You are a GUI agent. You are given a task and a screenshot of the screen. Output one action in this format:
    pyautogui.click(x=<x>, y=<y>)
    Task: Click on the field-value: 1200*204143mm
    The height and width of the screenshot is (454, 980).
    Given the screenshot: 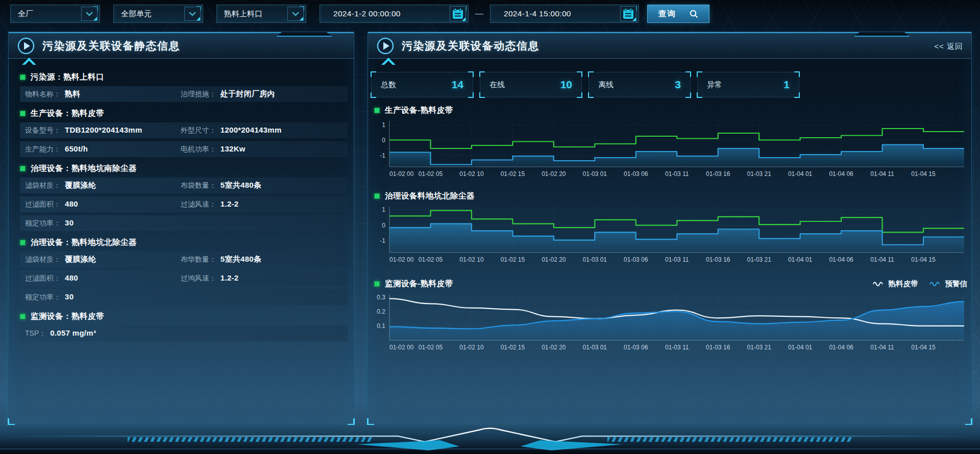 What is the action you would take?
    pyautogui.click(x=251, y=130)
    